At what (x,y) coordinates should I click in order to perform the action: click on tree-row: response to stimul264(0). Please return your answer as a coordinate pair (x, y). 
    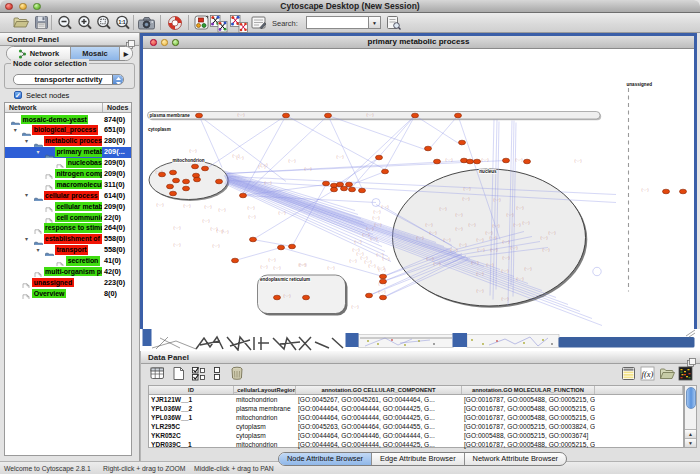
    Looking at the image, I should click on (68, 228).